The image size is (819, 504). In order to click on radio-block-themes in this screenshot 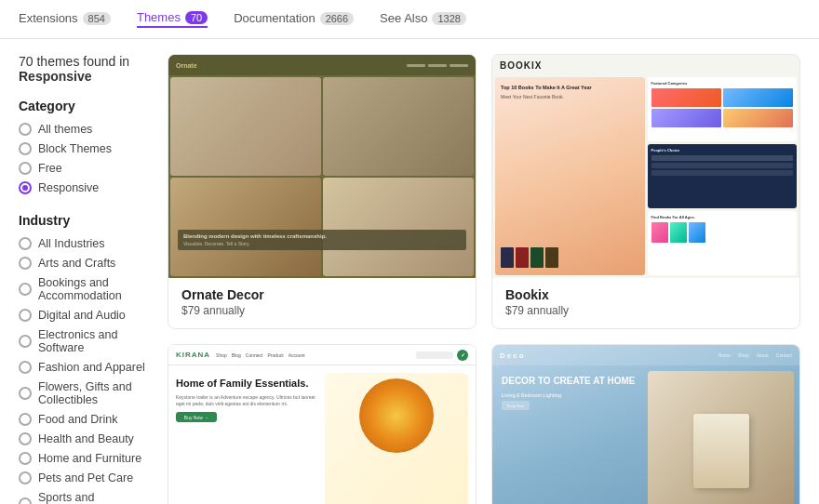, I will do `click(25, 149)`.